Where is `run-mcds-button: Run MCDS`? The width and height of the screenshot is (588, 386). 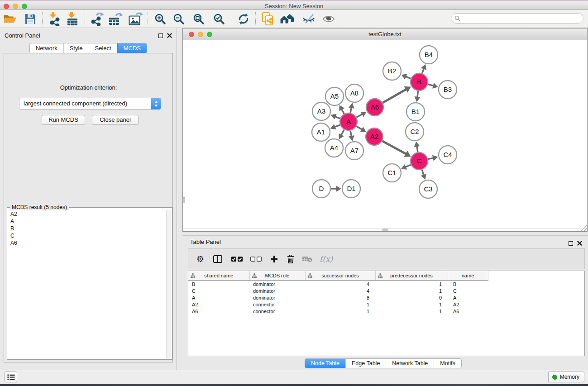
run-mcds-button: Run MCDS is located at coordinates (63, 120).